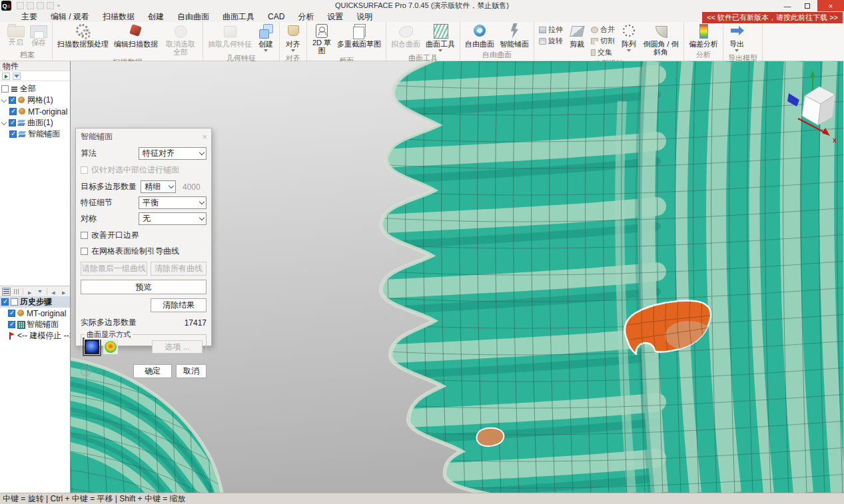 Image resolution: width=844 pixels, height=504 pixels. What do you see at coordinates (29, 292) in the screenshot?
I see `history-play-icon` at bounding box center [29, 292].